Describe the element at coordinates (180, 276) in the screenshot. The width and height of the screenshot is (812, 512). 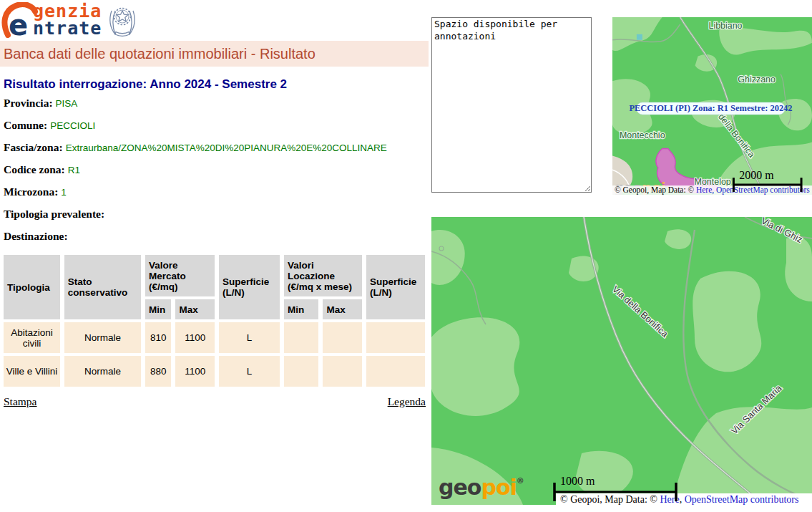
I see `col-header-valore-mercato: Valore Mercato (€/mq)` at that location.